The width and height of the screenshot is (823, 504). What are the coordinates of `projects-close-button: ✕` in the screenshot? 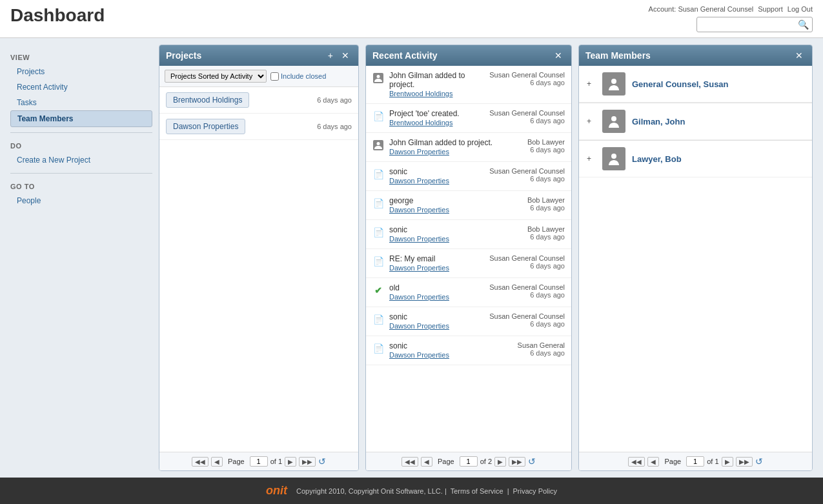 It's located at (345, 55).